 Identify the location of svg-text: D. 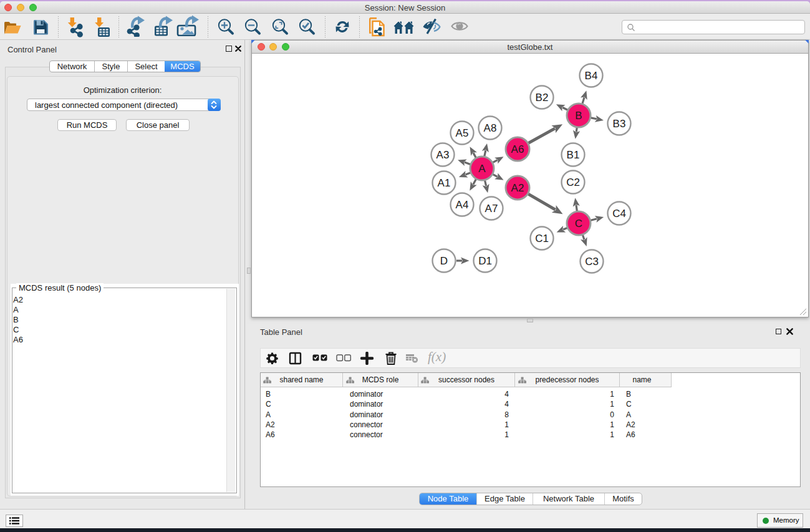
(444, 261).